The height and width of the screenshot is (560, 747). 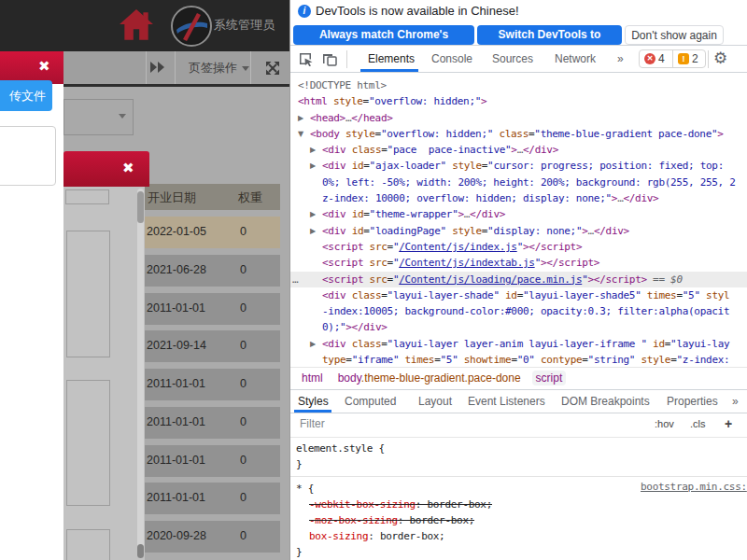 I want to click on styles-filter-input, so click(x=440, y=424).